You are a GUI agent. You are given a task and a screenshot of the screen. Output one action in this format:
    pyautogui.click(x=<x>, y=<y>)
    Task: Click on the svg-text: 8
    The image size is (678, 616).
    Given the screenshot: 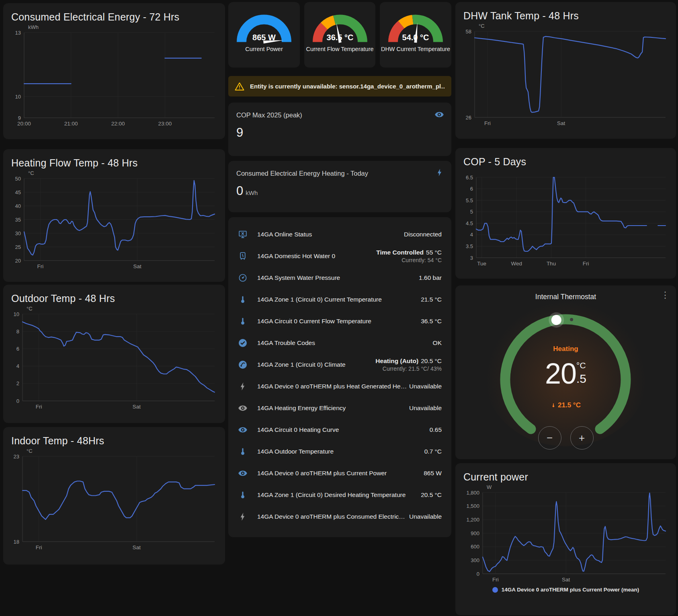 What is the action you would take?
    pyautogui.click(x=18, y=331)
    